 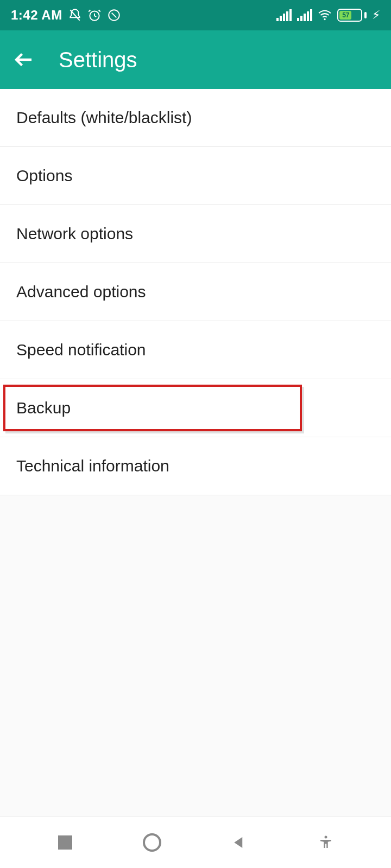 What do you see at coordinates (195, 292) in the screenshot?
I see `settings-item-advanced-options: Advanced options` at bounding box center [195, 292].